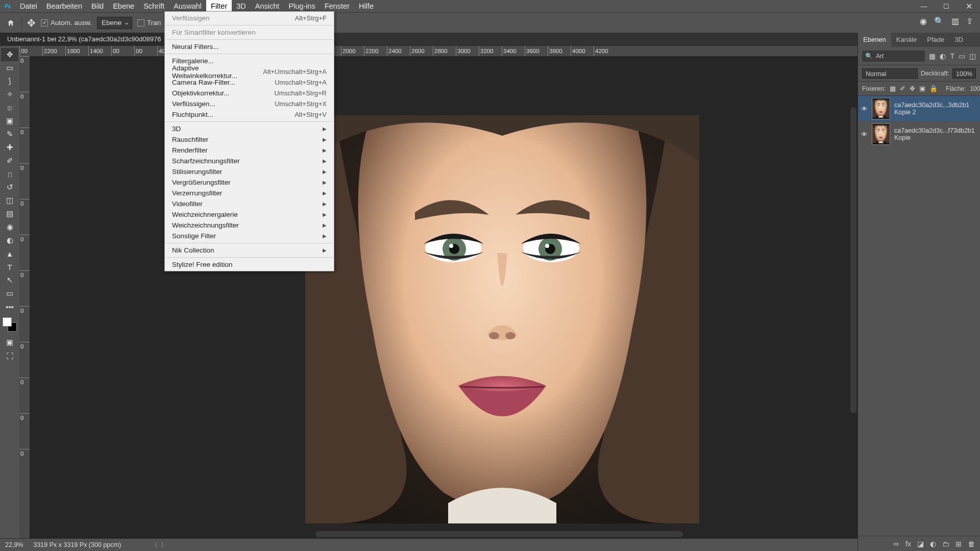 This screenshot has width=980, height=551. Describe the element at coordinates (24, 297) in the screenshot. I see `ruler-vertical: 000000000000` at that location.